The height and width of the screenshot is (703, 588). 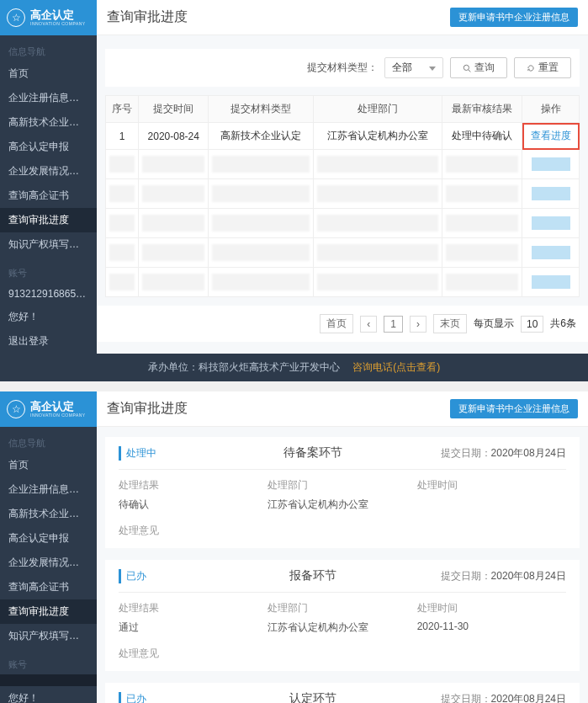 I want to click on page-first: 首页, so click(x=336, y=323).